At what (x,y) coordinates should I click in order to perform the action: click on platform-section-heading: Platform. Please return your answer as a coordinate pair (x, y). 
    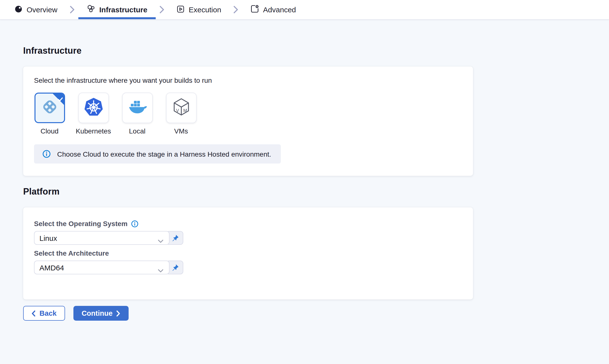
    Looking at the image, I should click on (316, 192).